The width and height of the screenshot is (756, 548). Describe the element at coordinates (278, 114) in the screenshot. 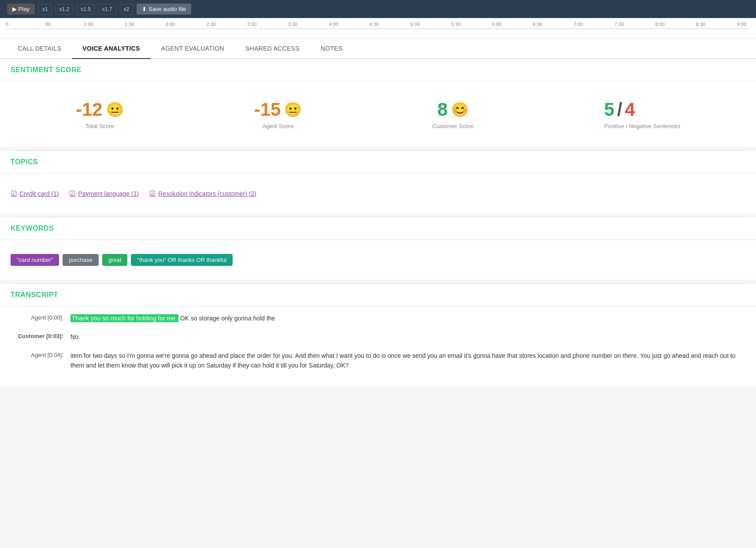

I see `agent-score-item: -15 😐 Agent Score` at that location.